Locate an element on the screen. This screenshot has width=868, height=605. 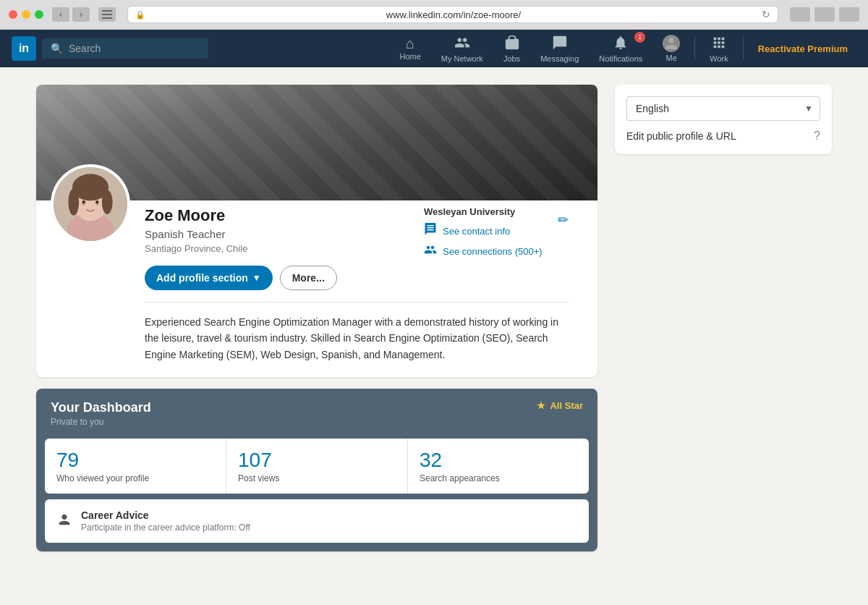
search-bar: 🔍 is located at coordinates (125, 48).